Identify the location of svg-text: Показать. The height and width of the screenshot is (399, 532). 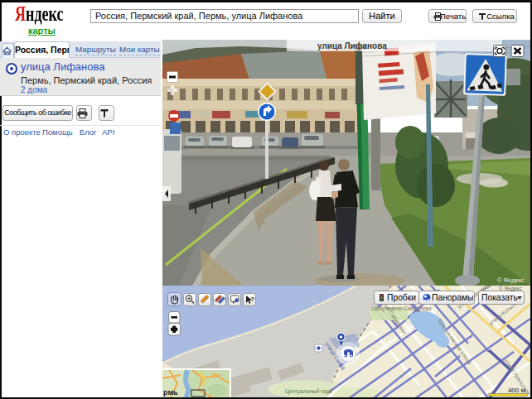
(500, 298).